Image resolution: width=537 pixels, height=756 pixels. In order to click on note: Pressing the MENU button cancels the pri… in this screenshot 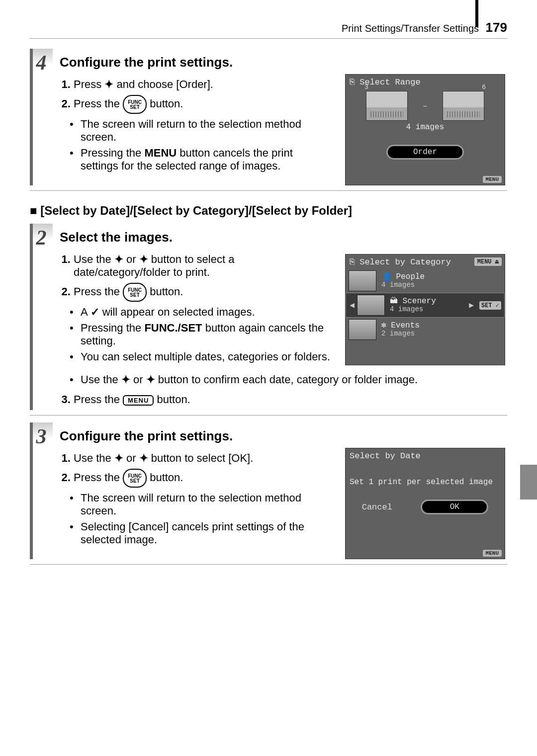, I will do `click(202, 160)`.